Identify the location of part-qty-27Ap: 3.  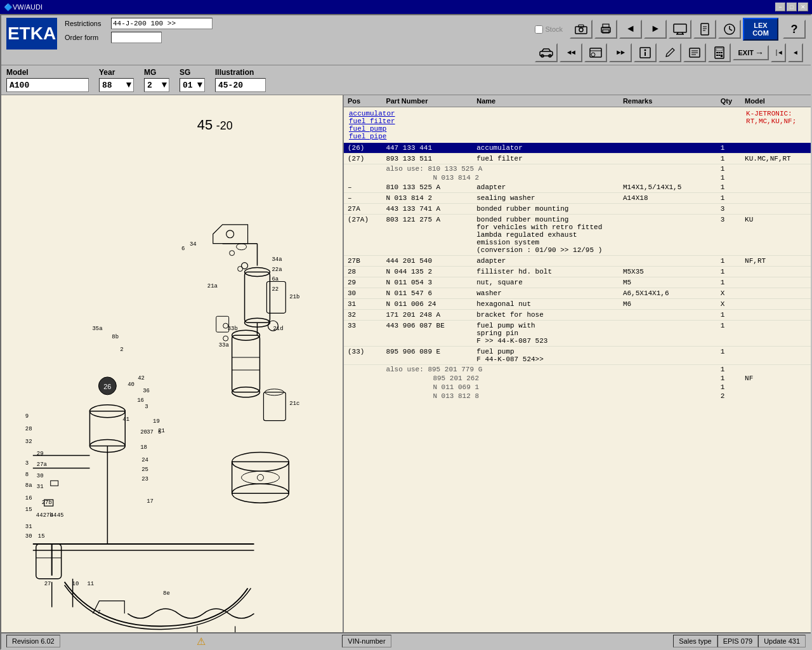
(729, 235).